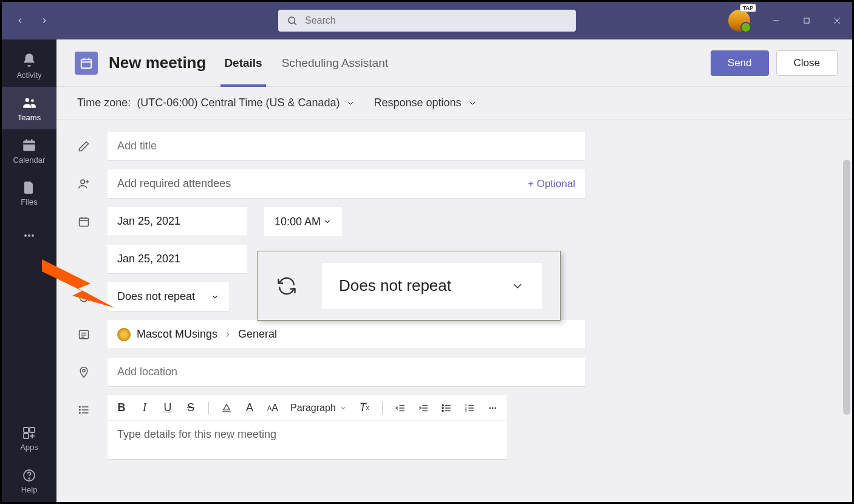 The width and height of the screenshot is (854, 504). What do you see at coordinates (29, 193) in the screenshot?
I see `sidebar-item-files: Files` at bounding box center [29, 193].